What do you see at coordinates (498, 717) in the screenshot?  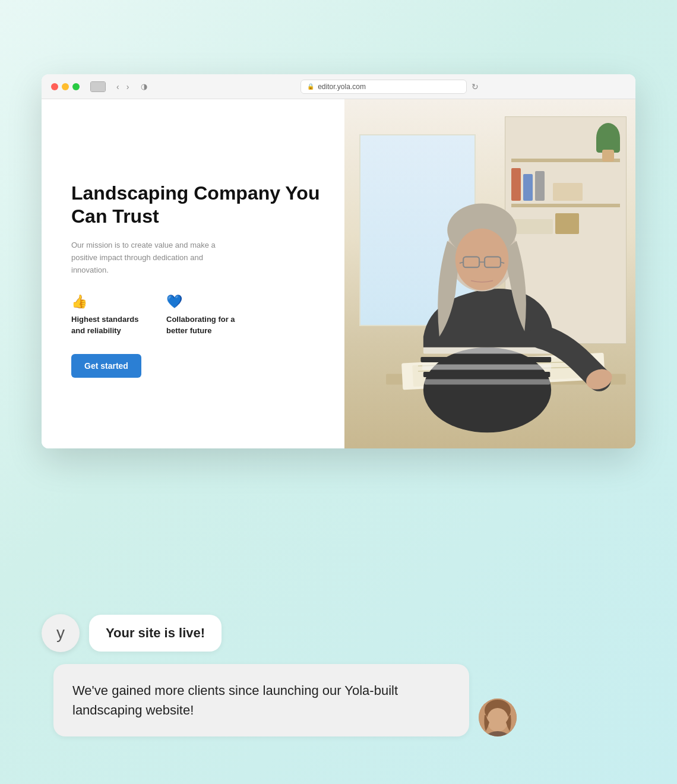 I see `user-avatar-svg` at bounding box center [498, 717].